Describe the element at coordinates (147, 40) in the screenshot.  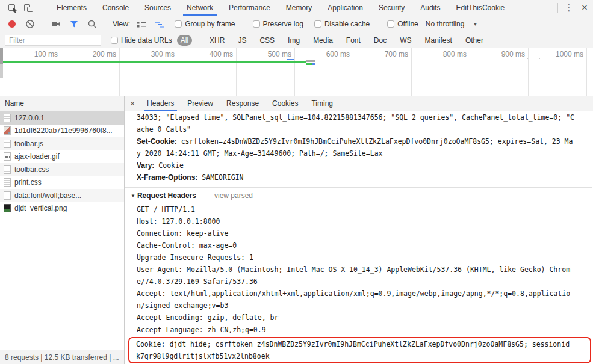
I see `hide-data-urls-label: Hide data URLs` at that location.